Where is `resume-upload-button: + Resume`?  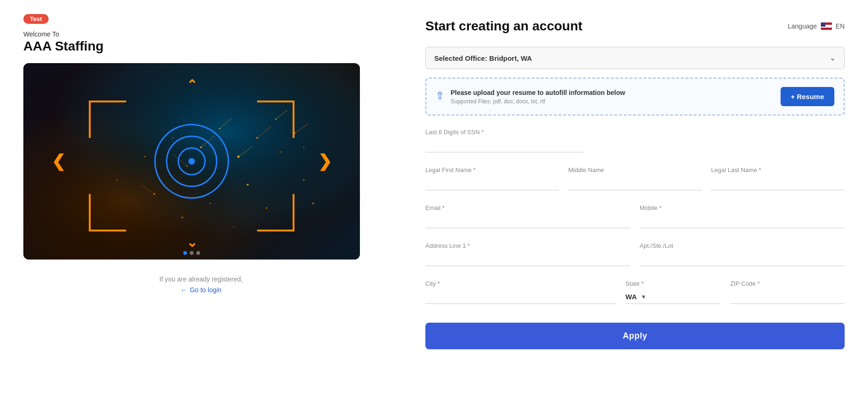 resume-upload-button: + Resume is located at coordinates (808, 96).